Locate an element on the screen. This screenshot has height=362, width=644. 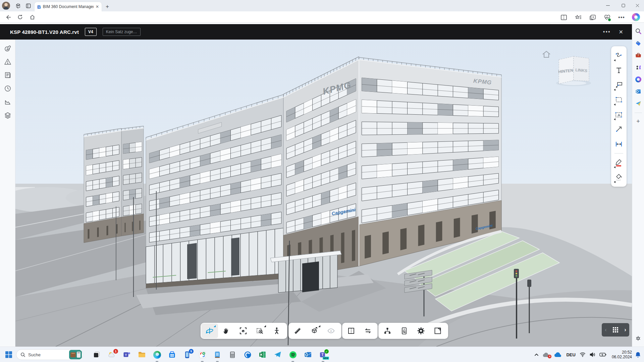
split-screen-icon is located at coordinates (564, 17).